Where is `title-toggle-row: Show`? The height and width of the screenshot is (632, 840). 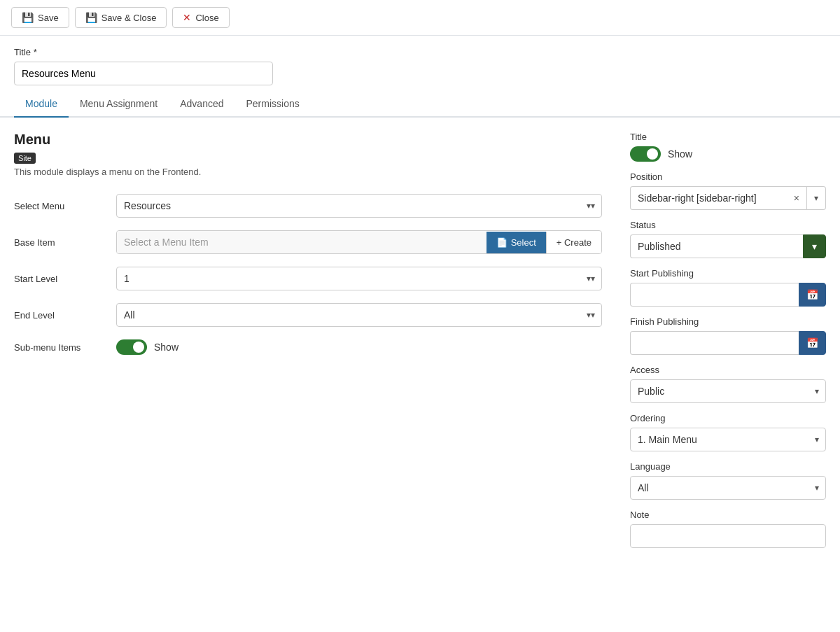
title-toggle-row: Show is located at coordinates (728, 154).